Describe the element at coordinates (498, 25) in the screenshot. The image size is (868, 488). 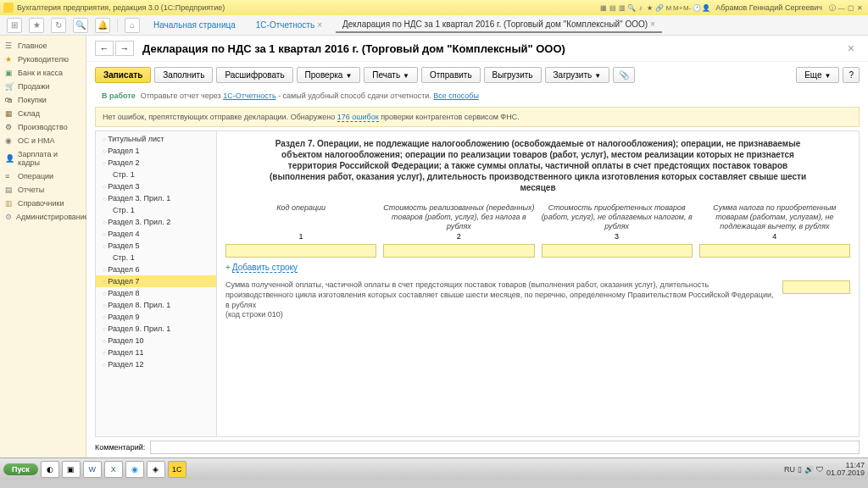
I see `tab-declaration: Декларация по НДС за 1 квартал 2016 г. (…` at that location.